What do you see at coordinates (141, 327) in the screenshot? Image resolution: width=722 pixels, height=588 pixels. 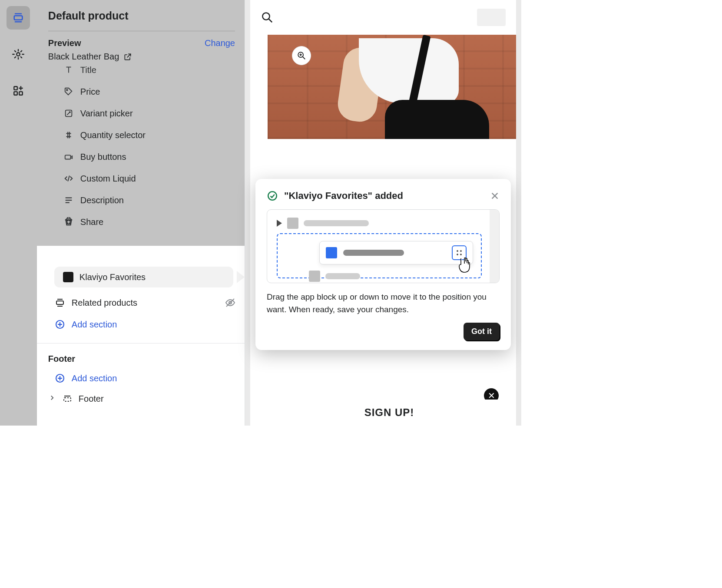 I see `lower-panel: Klaviyo Favorites Related products Add s…` at bounding box center [141, 327].